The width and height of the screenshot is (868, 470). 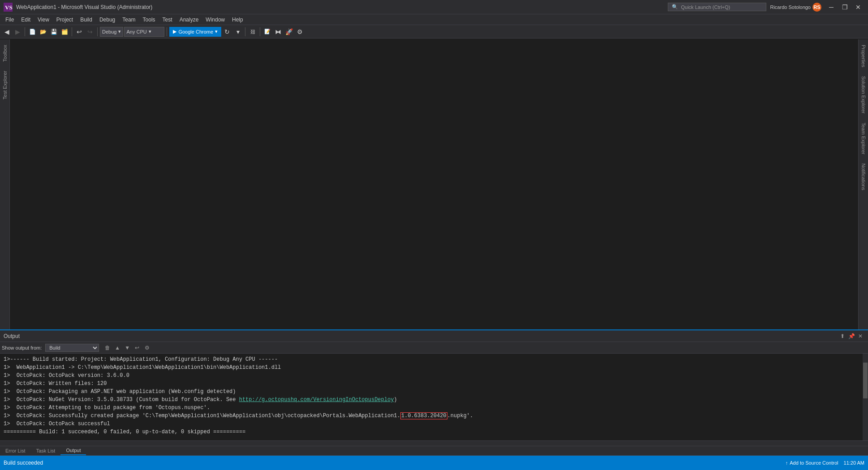 I want to click on close-button: ✕, so click(x=858, y=7).